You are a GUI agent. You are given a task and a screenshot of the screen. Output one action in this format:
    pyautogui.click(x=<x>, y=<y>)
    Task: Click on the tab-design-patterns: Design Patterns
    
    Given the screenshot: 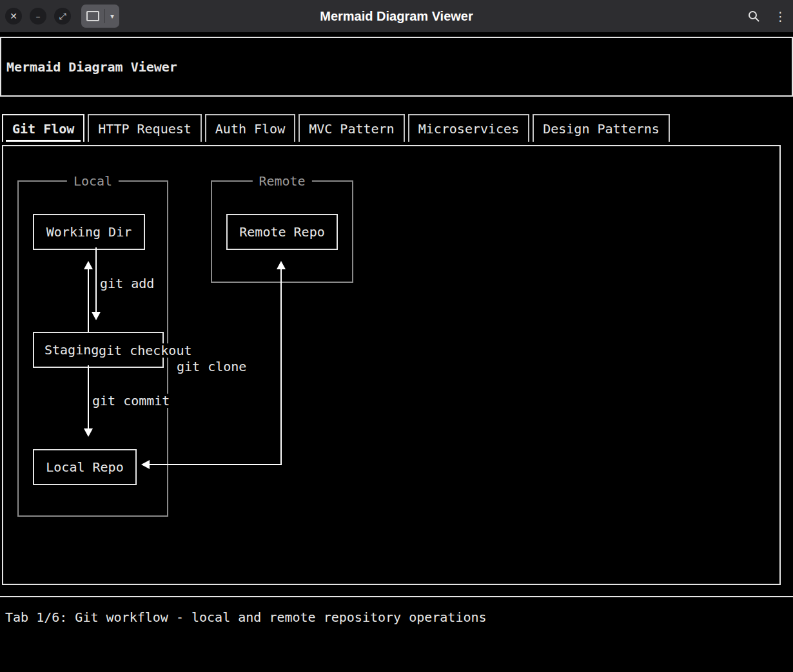 What is the action you would take?
    pyautogui.click(x=601, y=128)
    